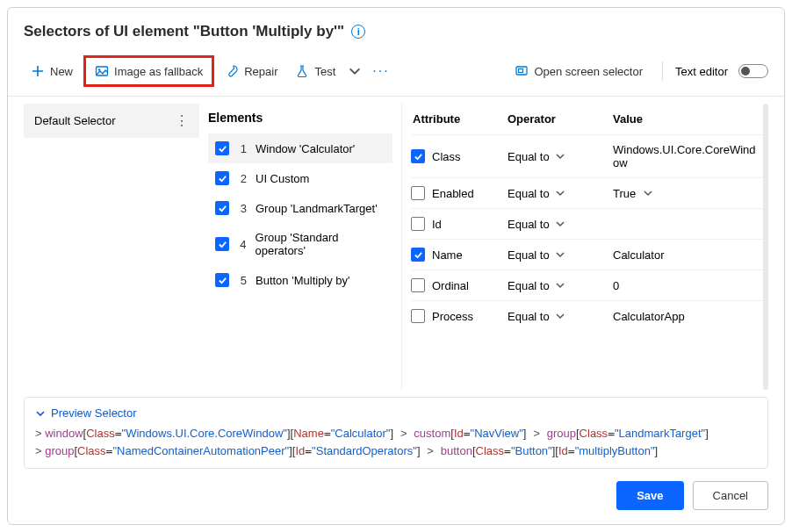 This screenshot has width=792, height=532. What do you see at coordinates (61, 72) in the screenshot?
I see `new-label: New` at bounding box center [61, 72].